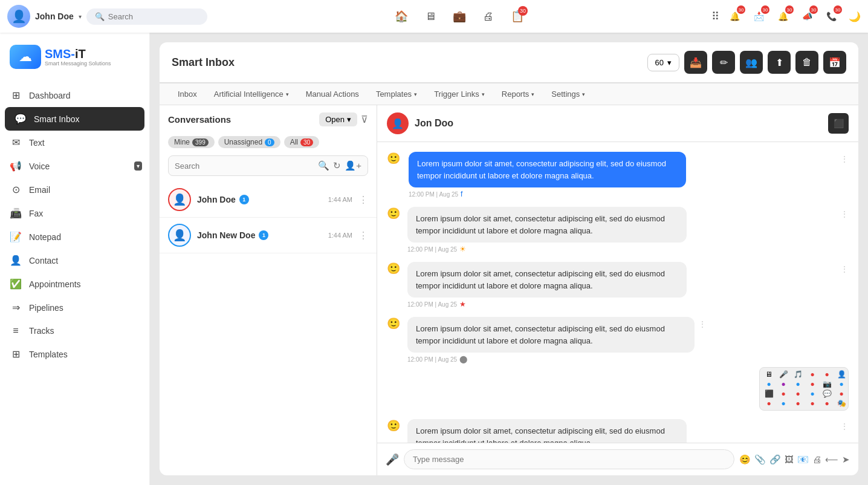 The width and height of the screenshot is (868, 485). I want to click on sidebar-item-notepad: 📝 Notepad, so click(75, 237).